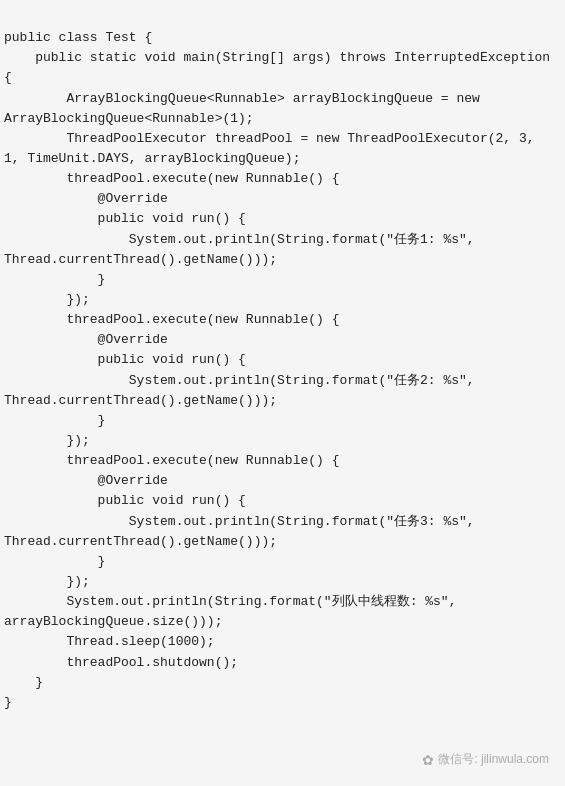 The height and width of the screenshot is (786, 565). I want to click on code-line: threadPool.shutdown();, so click(282, 663).